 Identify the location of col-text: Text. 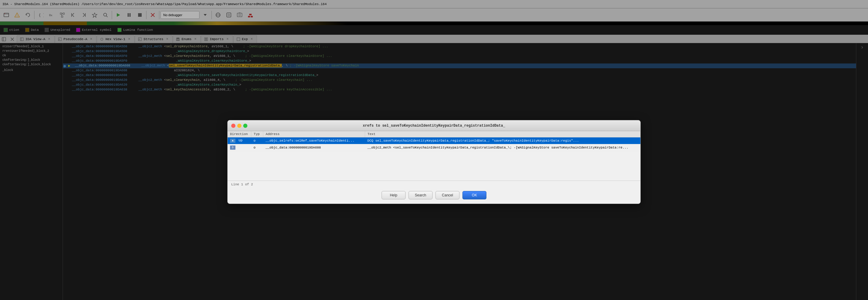
(503, 134).